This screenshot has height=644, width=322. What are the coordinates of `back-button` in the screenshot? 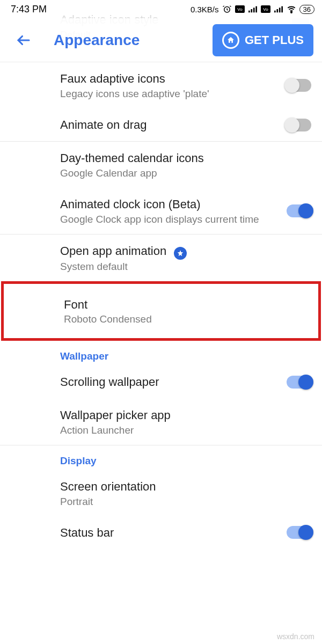 It's located at (24, 40).